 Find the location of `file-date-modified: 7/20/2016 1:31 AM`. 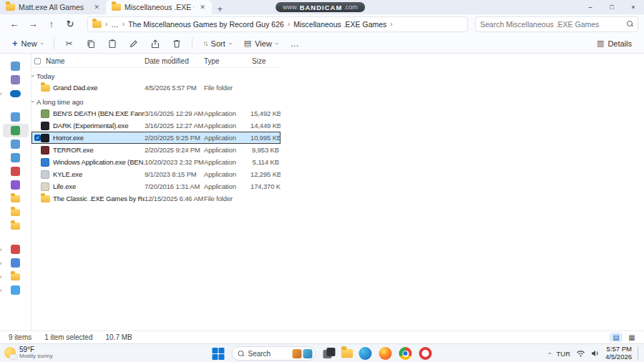

file-date-modified: 7/20/2016 1:31 AM is located at coordinates (175, 186).